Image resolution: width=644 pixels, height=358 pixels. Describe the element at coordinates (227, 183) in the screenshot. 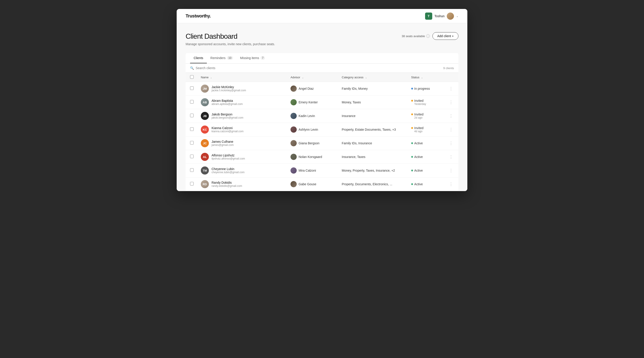

I see `client-name: Randy Dokidis` at that location.